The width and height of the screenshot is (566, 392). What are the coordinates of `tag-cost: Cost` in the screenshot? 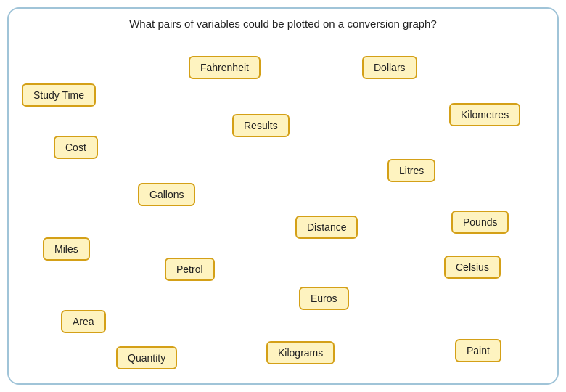 It's located at (75, 147).